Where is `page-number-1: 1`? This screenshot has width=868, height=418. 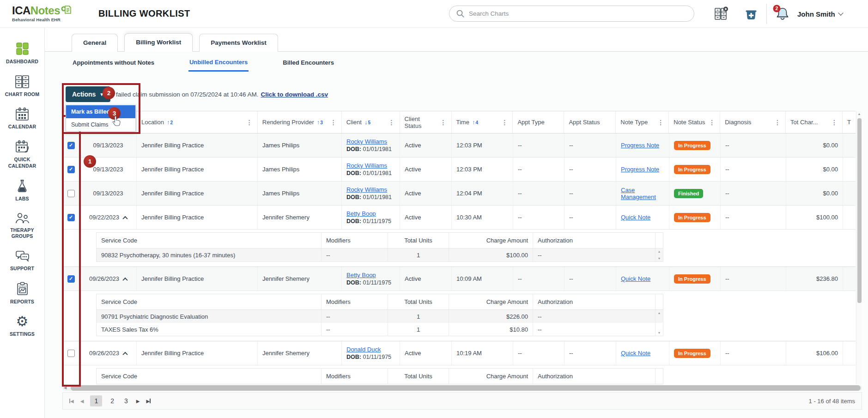
page-number-1: 1 is located at coordinates (96, 401).